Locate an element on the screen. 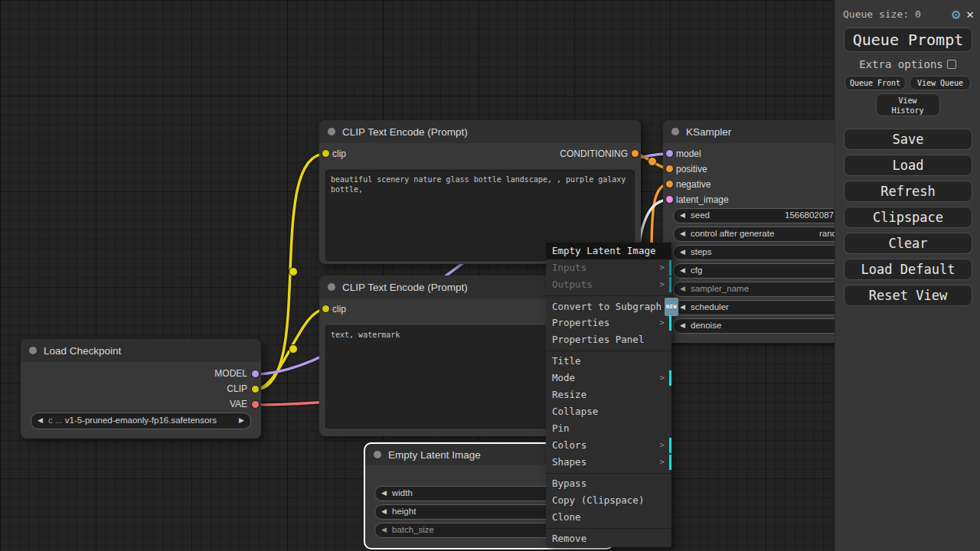  menu-item-clone: Clone is located at coordinates (609, 517).